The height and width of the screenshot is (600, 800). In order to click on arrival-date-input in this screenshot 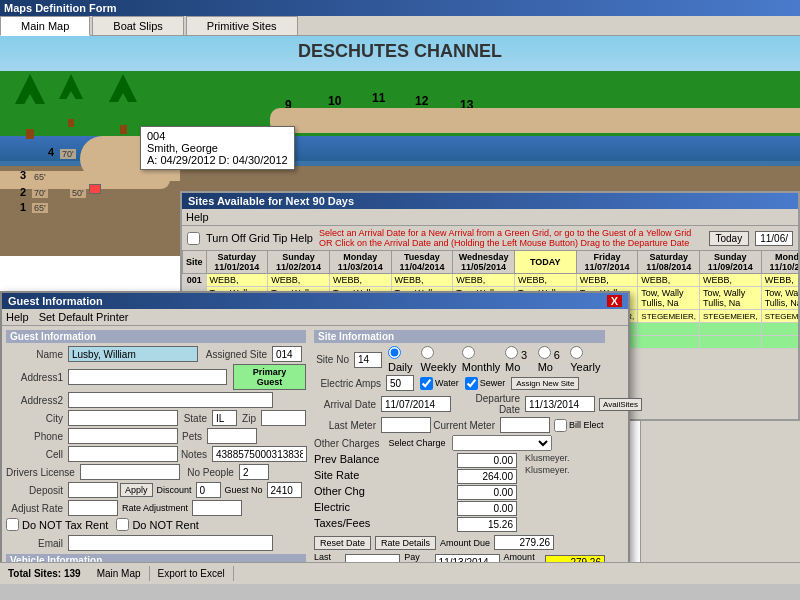, I will do `click(416, 404)`.